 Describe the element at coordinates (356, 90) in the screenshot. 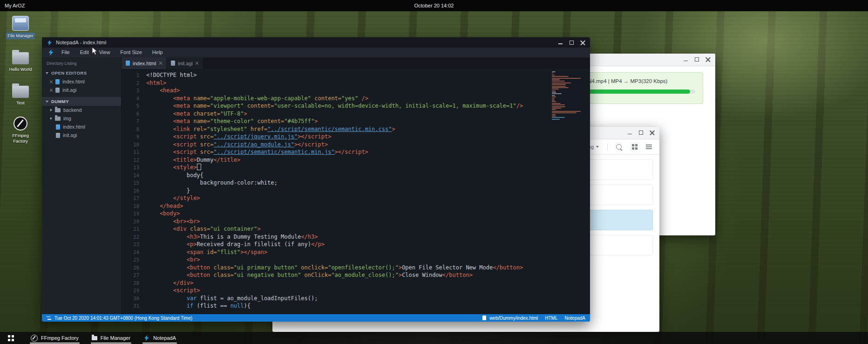

I see `code-line-3: 3 <head>` at that location.